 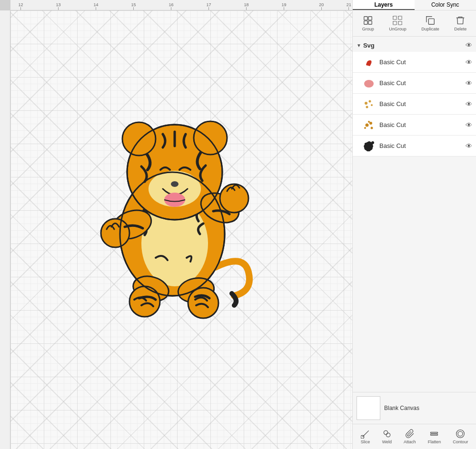 I want to click on svg-group: ▼ Svg 👁, so click(x=414, y=45).